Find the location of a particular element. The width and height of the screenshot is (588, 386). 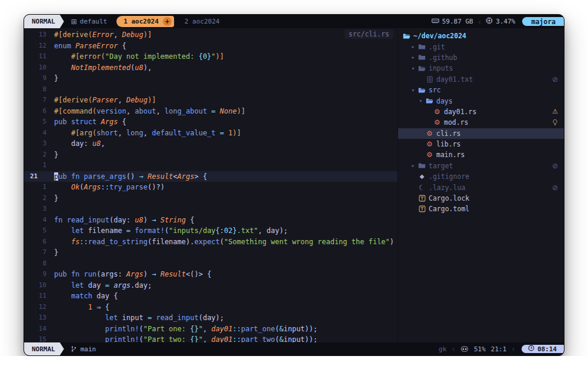

new-tab-icon: + is located at coordinates (167, 21).